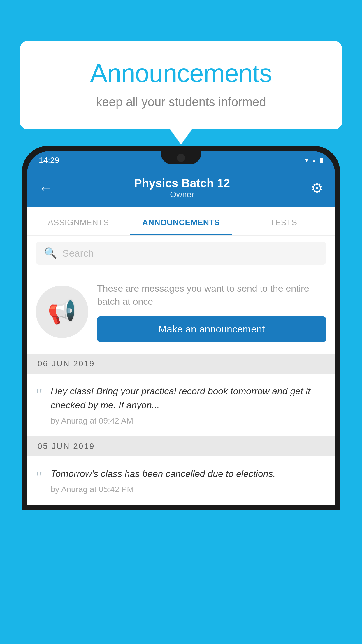  I want to click on quote-icon-1: ", so click(39, 395).